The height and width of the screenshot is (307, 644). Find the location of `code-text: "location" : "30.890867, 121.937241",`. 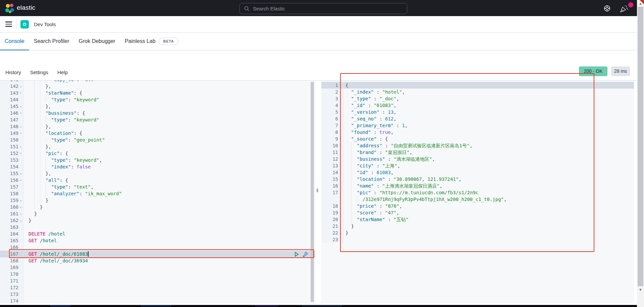

code-text: "location" : "30.890867, 121.937241", is located at coordinates (489, 179).